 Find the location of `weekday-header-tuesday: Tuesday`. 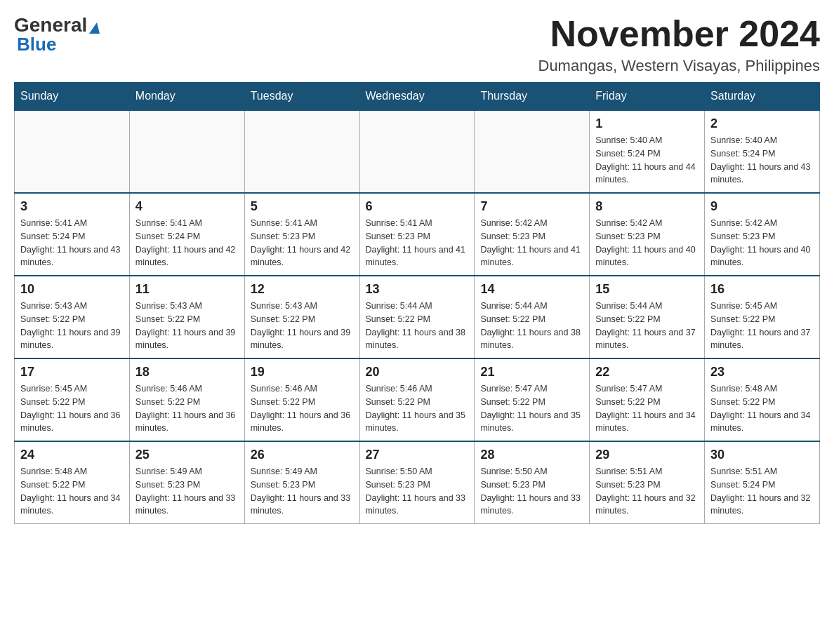

weekday-header-tuesday: Tuesday is located at coordinates (302, 97).